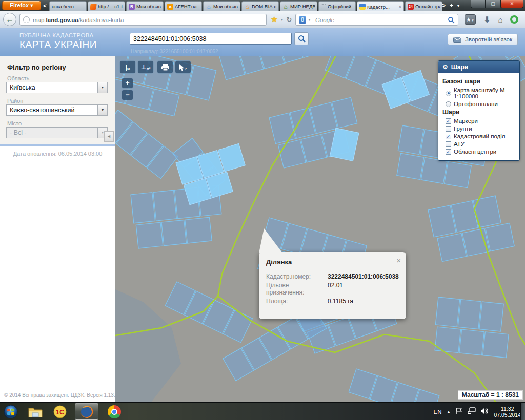 This screenshot has width=525, height=420. I want to click on firefox-taskbar-button, so click(87, 412).